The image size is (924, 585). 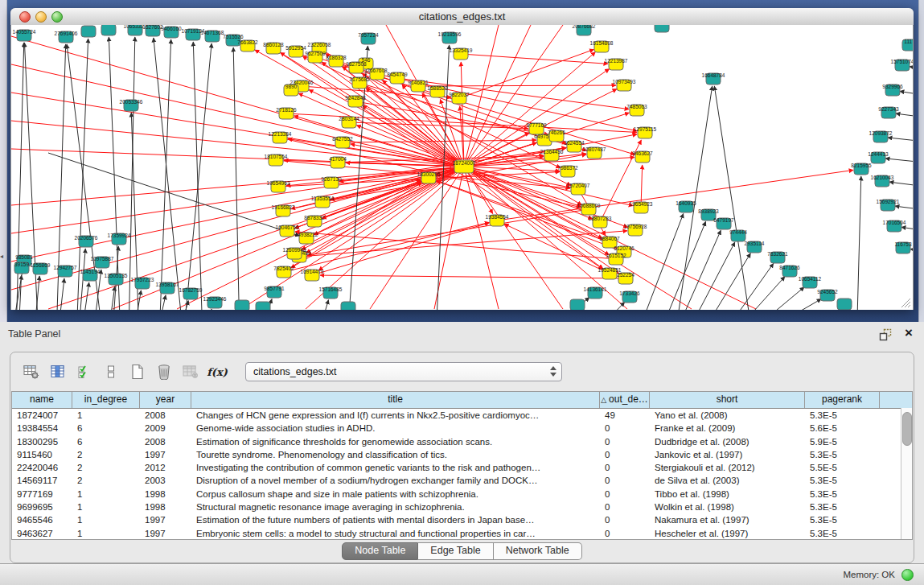 I want to click on graph-node: 9822037, so click(x=459, y=98).